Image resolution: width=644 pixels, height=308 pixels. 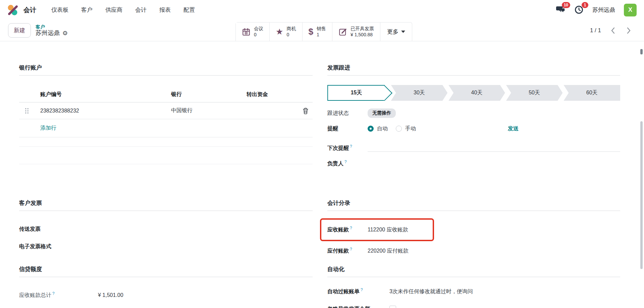 I want to click on table-row: 2382382388232 中国银行, so click(x=166, y=111).